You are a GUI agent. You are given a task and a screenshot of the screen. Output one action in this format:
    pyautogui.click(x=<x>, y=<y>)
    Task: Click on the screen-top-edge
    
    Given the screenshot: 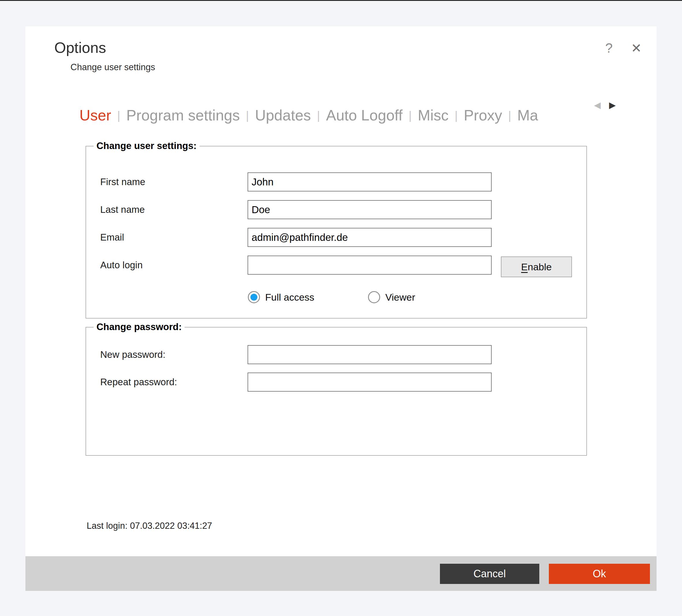 What is the action you would take?
    pyautogui.click(x=341, y=1)
    